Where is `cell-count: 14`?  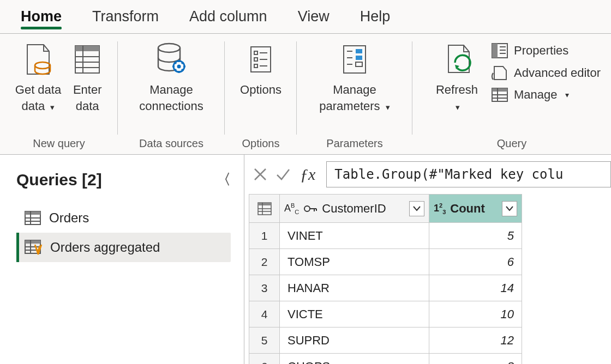 cell-count: 14 is located at coordinates (476, 288).